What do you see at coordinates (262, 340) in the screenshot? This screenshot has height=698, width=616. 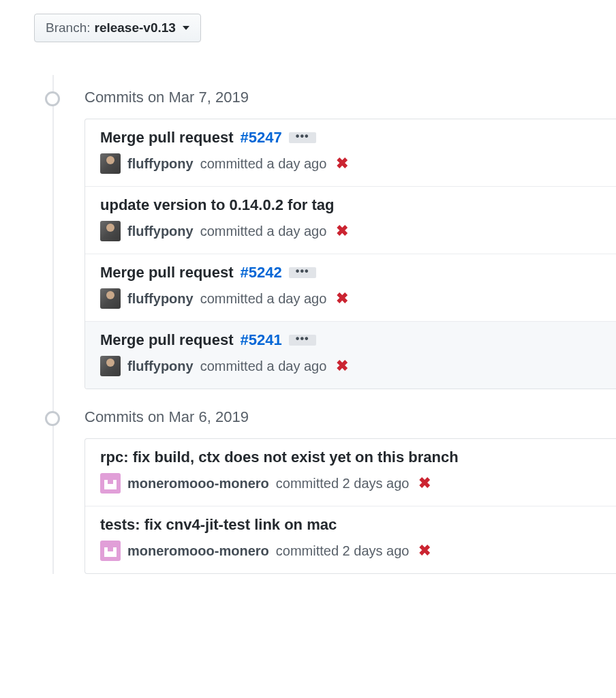 I see `pr-link: #5241` at bounding box center [262, 340].